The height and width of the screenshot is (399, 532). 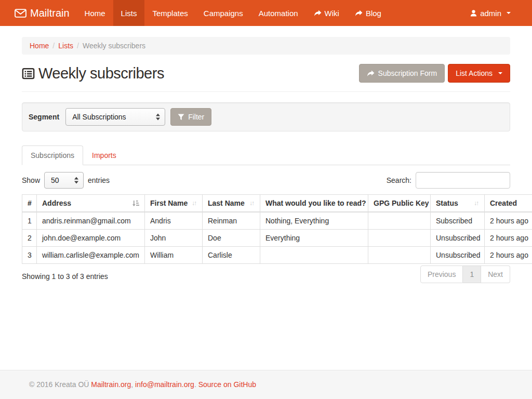 I want to click on pagination-previous: Previous, so click(x=442, y=274).